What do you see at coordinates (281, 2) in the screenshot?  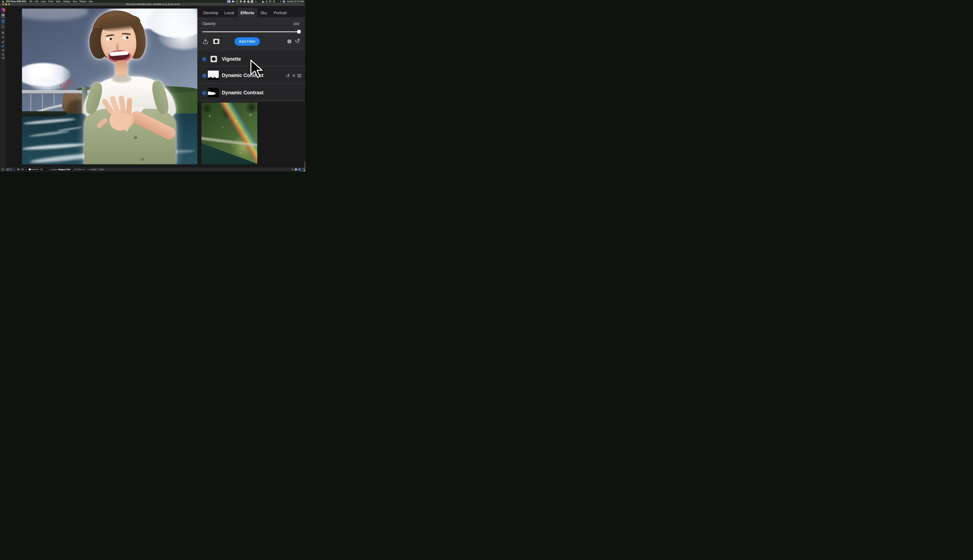 I see `notification-dot` at bounding box center [281, 2].